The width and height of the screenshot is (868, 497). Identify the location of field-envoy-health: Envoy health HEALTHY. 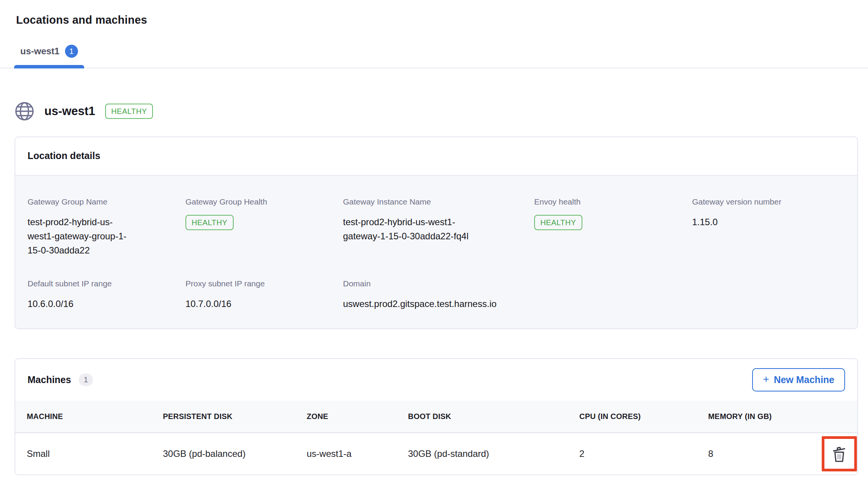
(613, 227).